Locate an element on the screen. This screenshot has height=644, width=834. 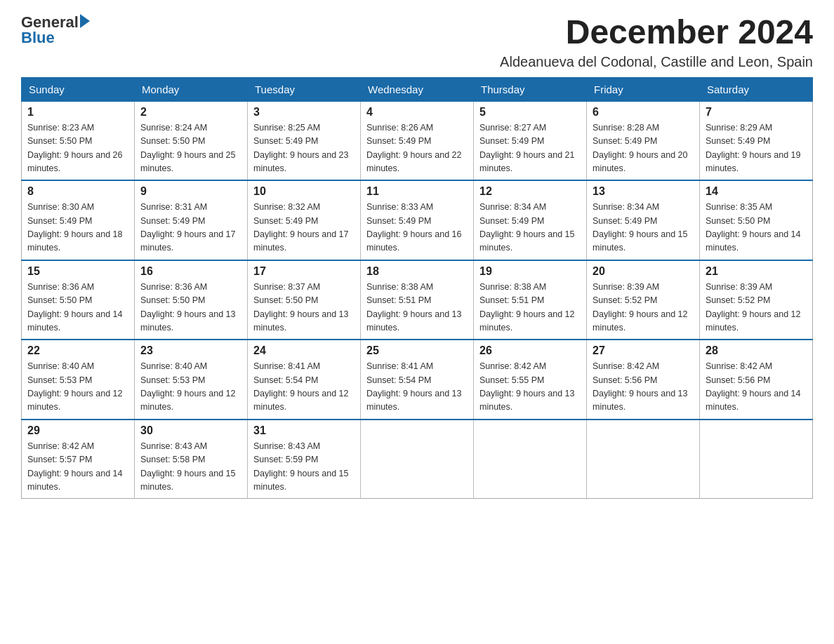
calendar-week-row: 8Sunrise: 8:30 AMSunset: 5:49 PMDaylight… is located at coordinates (417, 220).